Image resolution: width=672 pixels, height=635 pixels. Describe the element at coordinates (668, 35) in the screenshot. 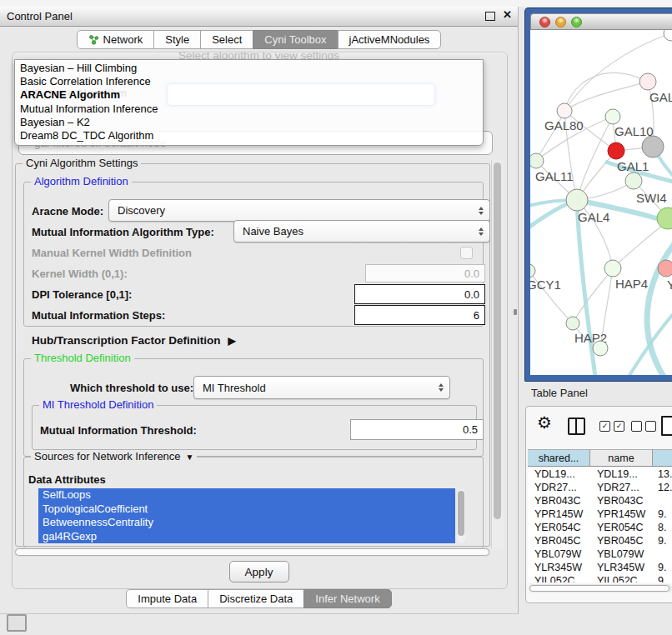

I see `node-partial-top` at that location.